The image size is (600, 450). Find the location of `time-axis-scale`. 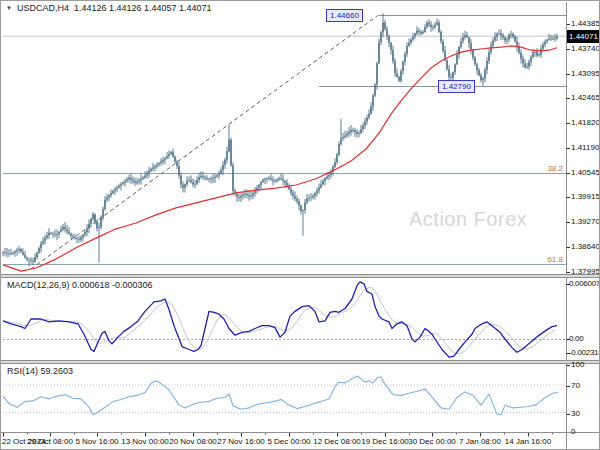

time-axis-scale is located at coordinates (300, 442).